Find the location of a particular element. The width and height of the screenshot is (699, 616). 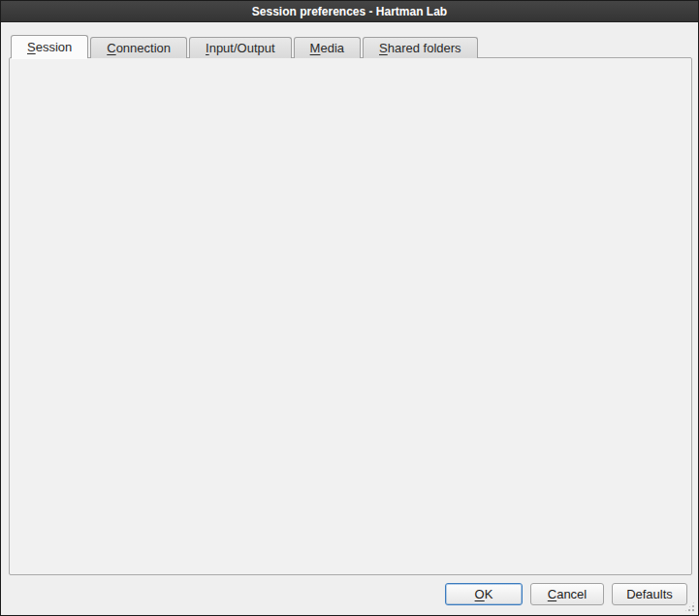

cancel-button: Cancel is located at coordinates (567, 594).